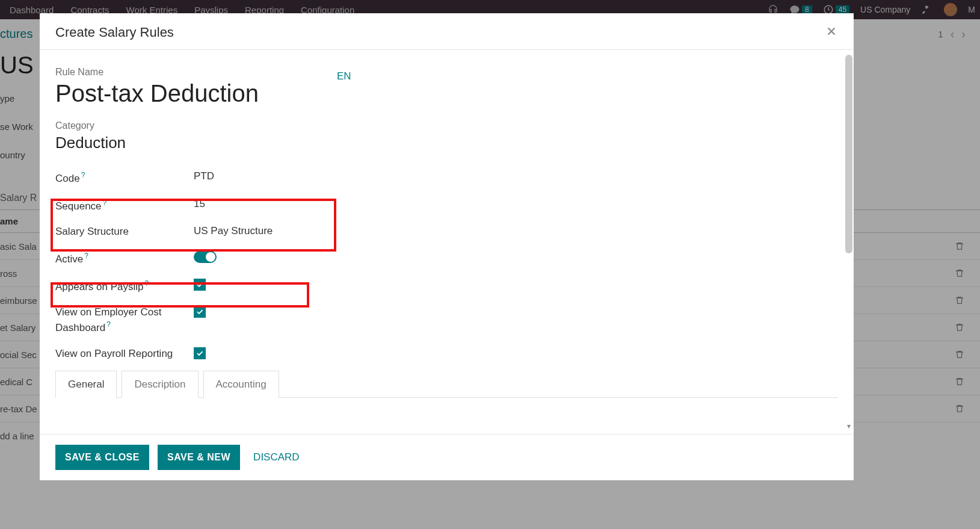 The image size is (980, 529). Describe the element at coordinates (157, 94) in the screenshot. I see `rule-name-input: Post-tax Deduction` at that location.